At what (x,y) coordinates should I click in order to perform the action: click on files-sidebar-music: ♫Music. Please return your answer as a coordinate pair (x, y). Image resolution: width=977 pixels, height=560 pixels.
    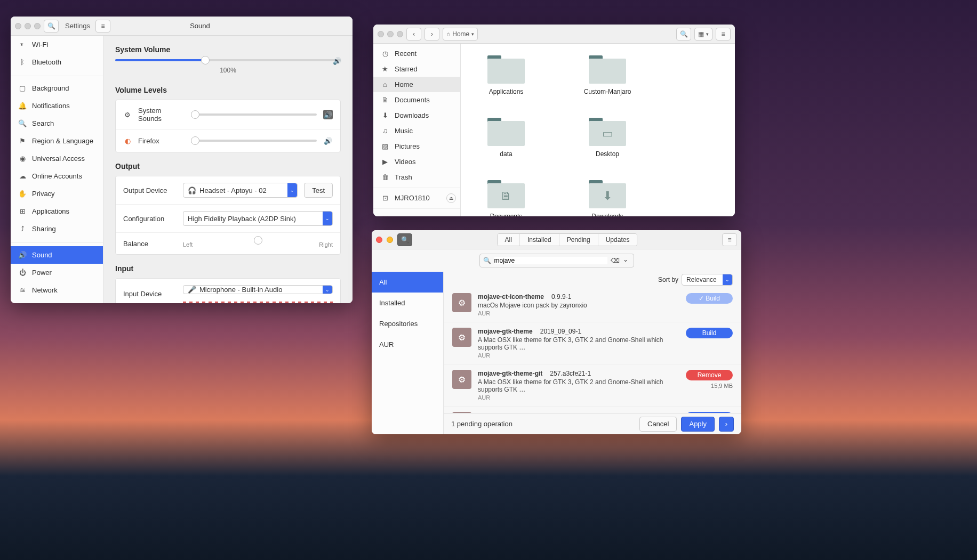
    Looking at the image, I should click on (417, 131).